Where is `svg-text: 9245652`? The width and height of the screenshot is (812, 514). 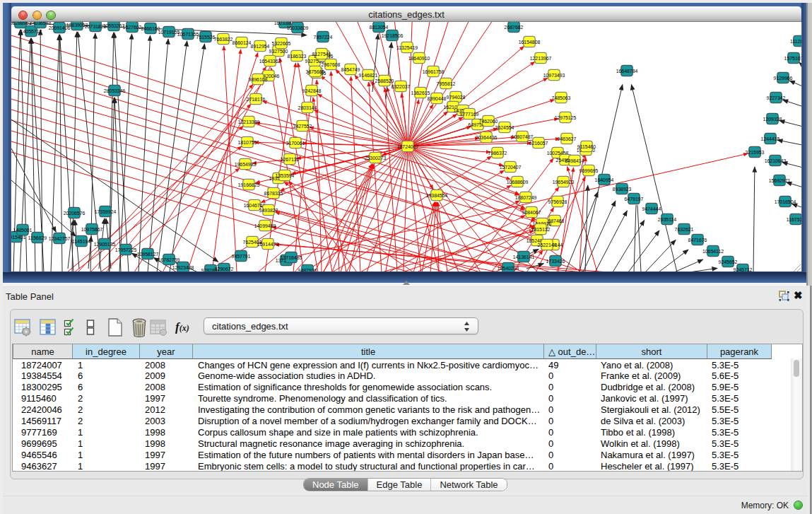
svg-text: 9245652 is located at coordinates (728, 262).